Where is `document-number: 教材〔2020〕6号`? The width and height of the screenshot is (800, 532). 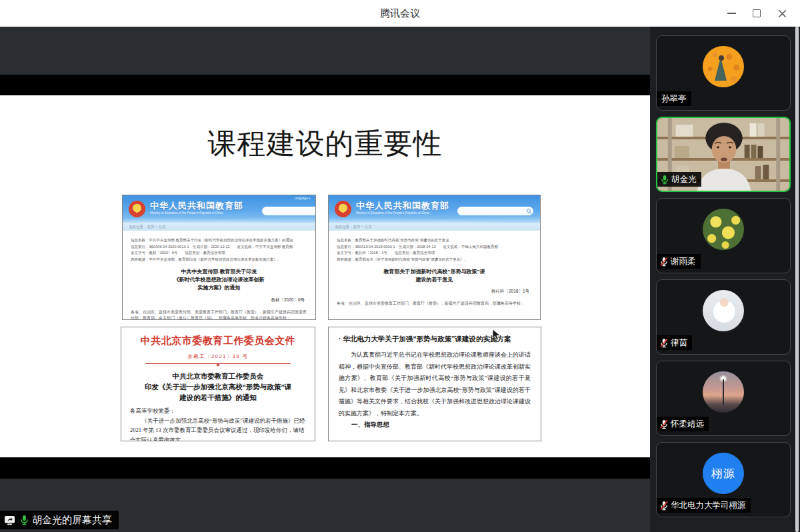
document-number: 教材〔2020〕6号 is located at coordinates (213, 300).